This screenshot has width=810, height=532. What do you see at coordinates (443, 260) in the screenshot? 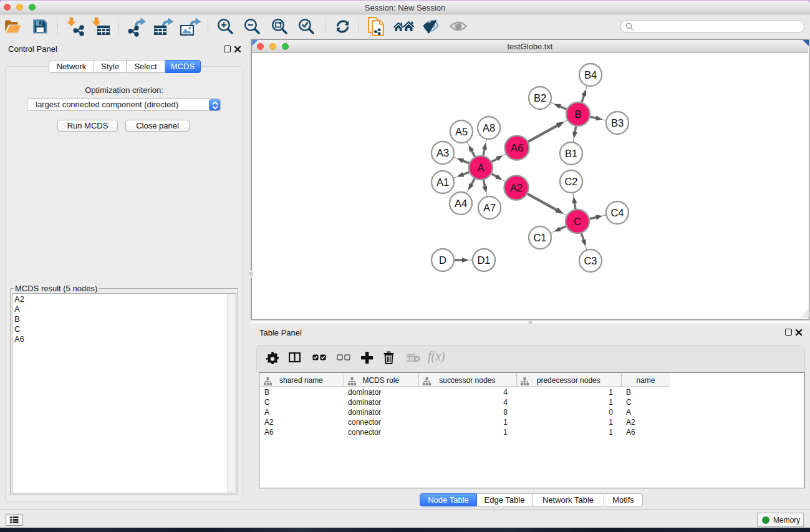
I see `svg-text: D` at bounding box center [443, 260].